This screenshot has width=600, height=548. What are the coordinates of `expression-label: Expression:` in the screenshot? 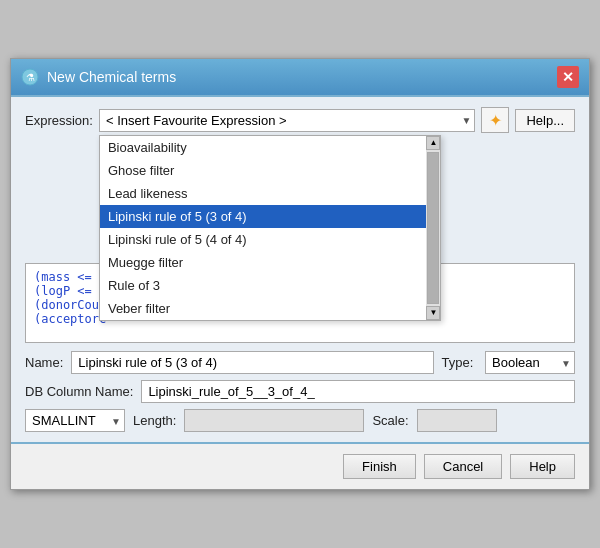 It's located at (59, 120).